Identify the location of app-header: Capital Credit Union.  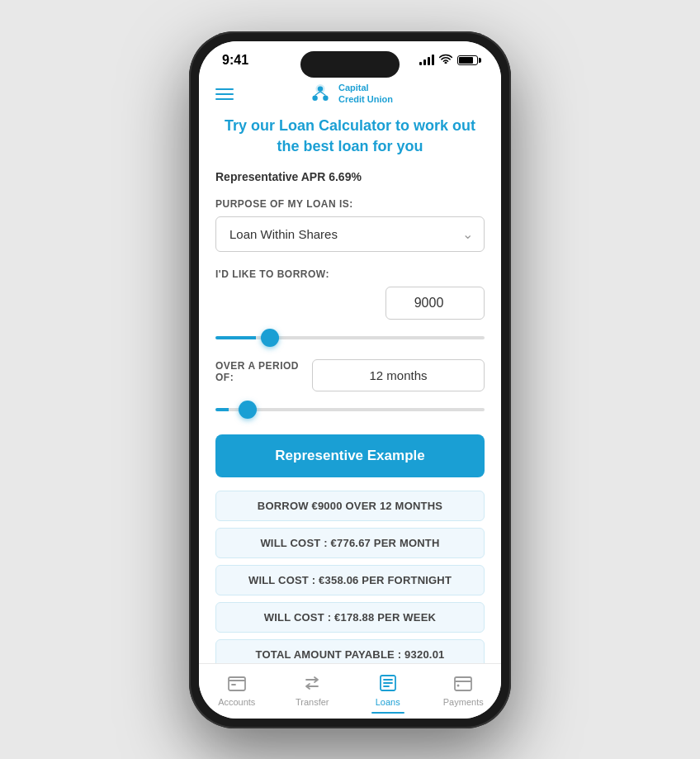
(350, 95).